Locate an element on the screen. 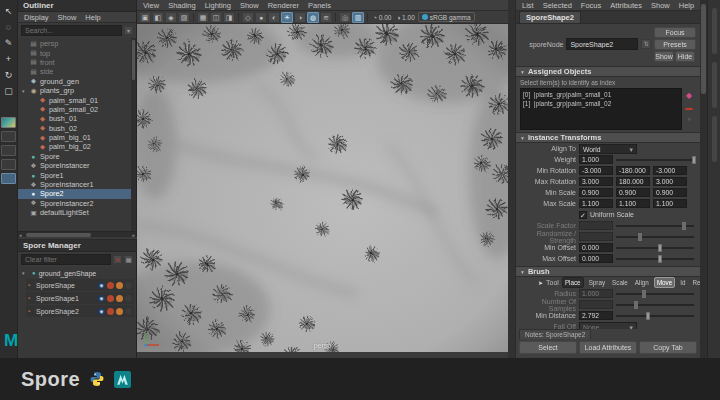  outliner-item-top: ▤top is located at coordinates (77, 52).